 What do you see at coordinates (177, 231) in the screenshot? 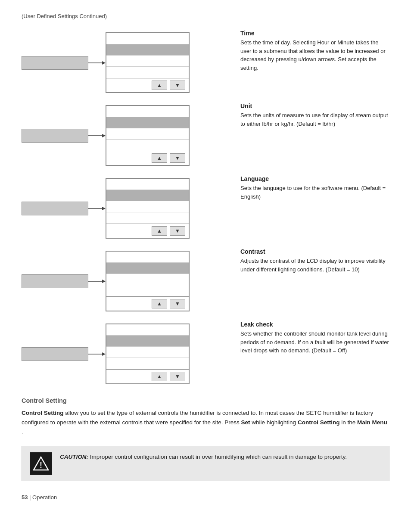
I see `btn-down-language: ▼` at bounding box center [177, 231].